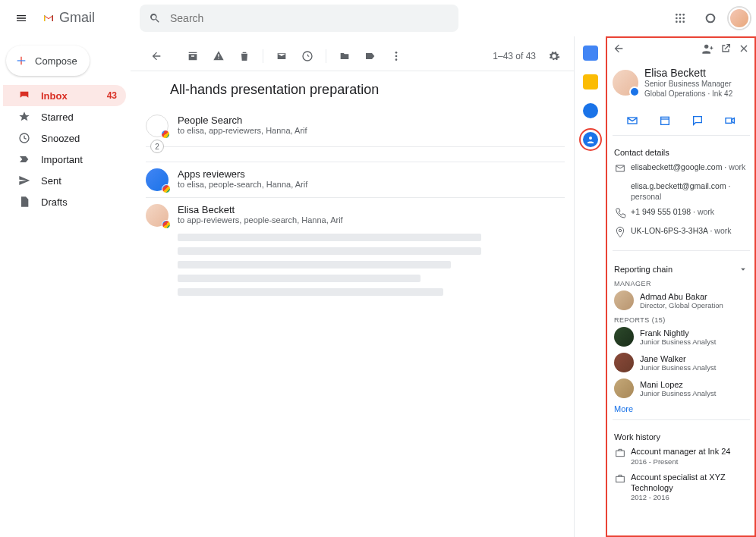 This screenshot has width=756, height=537. What do you see at coordinates (682, 487) in the screenshot?
I see `work-history-row: Account specialist at XYZ Technology2012…` at bounding box center [682, 487].